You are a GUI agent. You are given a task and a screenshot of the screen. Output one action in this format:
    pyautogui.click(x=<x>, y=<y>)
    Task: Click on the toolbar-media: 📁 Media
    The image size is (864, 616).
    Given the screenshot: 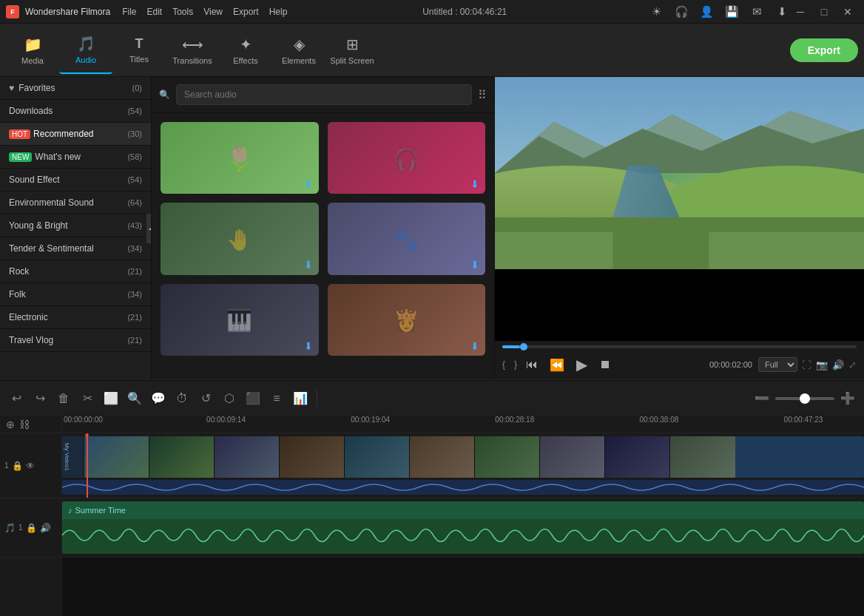 What is the action you would take?
    pyautogui.click(x=33, y=50)
    